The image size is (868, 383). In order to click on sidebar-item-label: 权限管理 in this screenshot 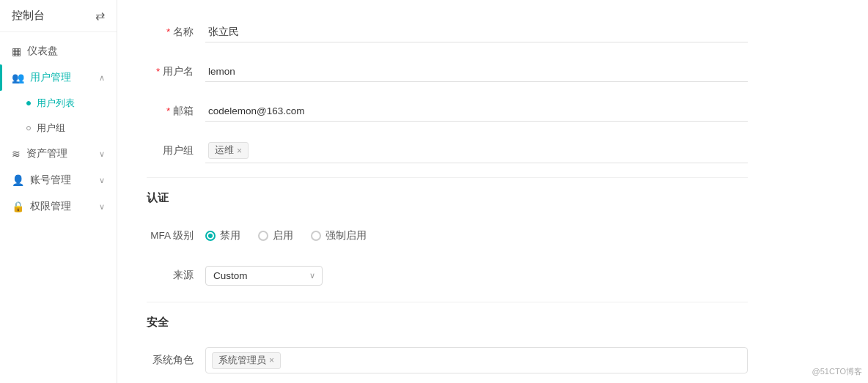, I will do `click(51, 207)`.